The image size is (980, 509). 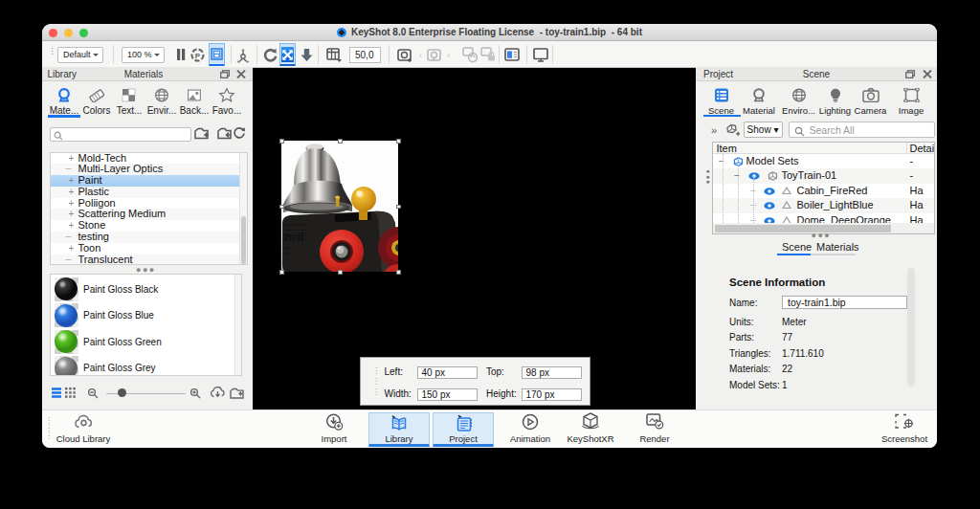 What do you see at coordinates (198, 55) in the screenshot?
I see `svg-text: P` at bounding box center [198, 55].